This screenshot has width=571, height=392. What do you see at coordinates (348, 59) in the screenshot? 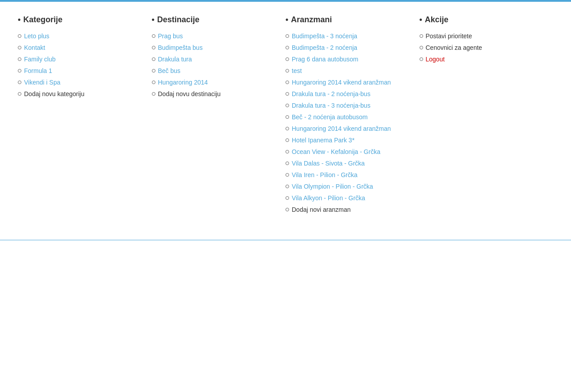
I see `list-item: Prag 6 dana autobusom` at bounding box center [348, 59].